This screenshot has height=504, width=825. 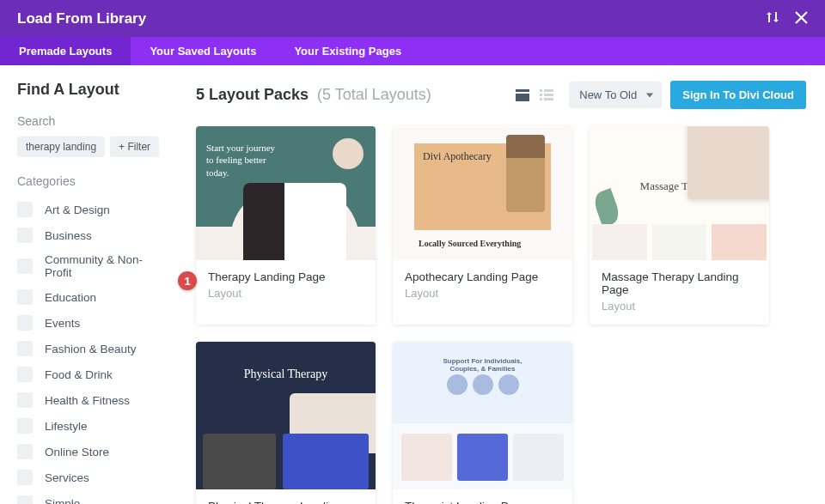 What do you see at coordinates (392, 19) in the screenshot?
I see `modal-title: Load From Library` at bounding box center [392, 19].